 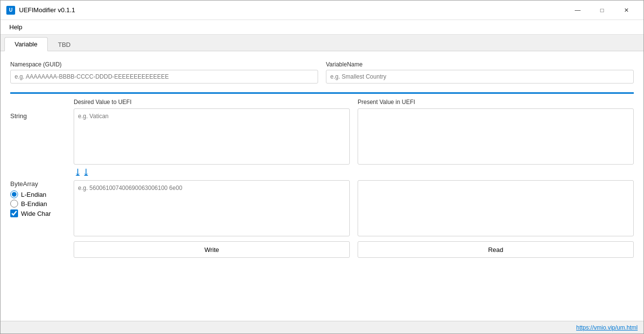 I want to click on maximize-button: □, so click(x=602, y=10).